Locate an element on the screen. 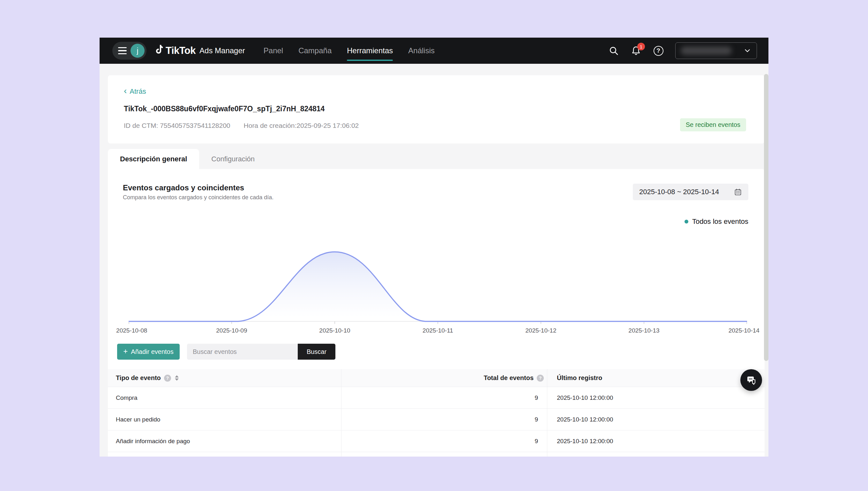  tab-configuracion: Configuración is located at coordinates (233, 159).